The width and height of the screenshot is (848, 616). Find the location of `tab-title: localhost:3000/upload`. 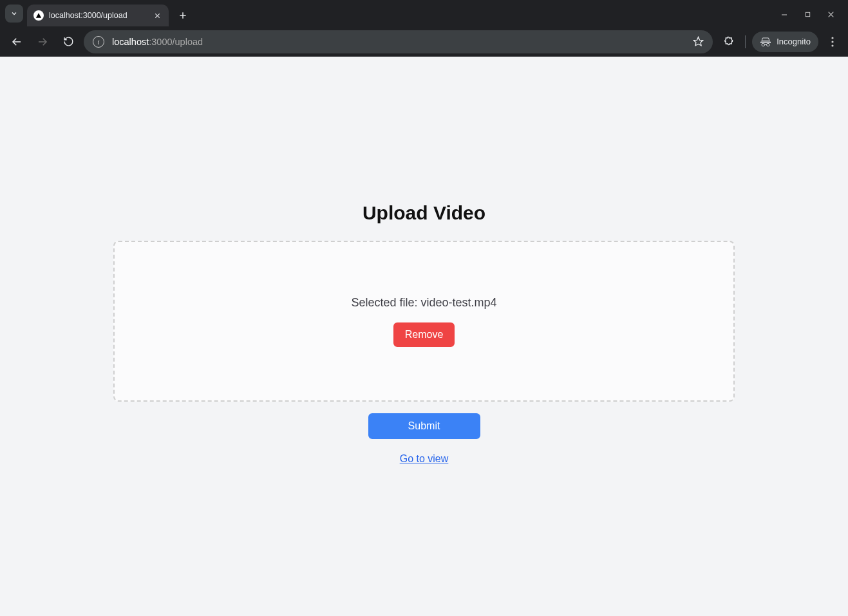

tab-title: localhost:3000/upload is located at coordinates (98, 15).